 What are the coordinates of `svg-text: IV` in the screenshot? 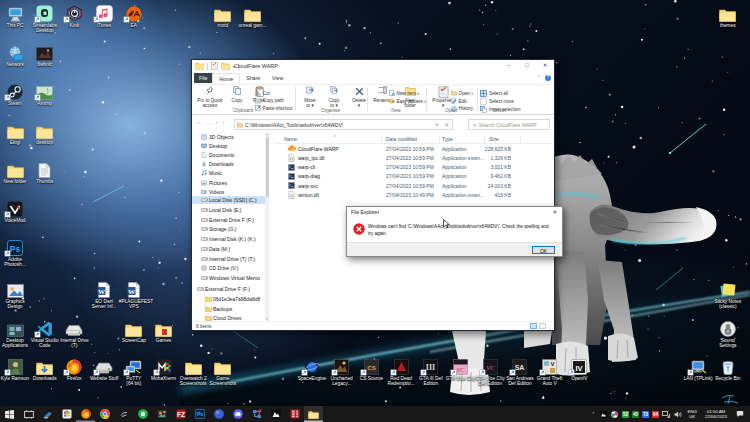 It's located at (580, 368).